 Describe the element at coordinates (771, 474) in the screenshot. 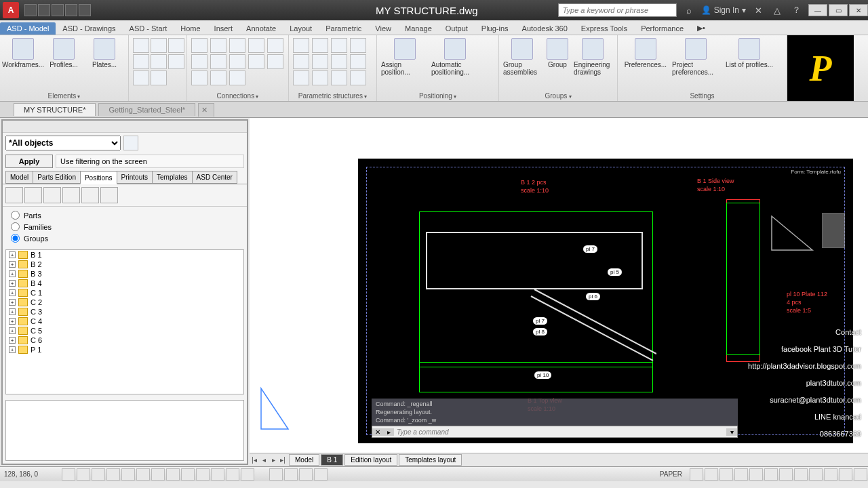

I see `sb-r6` at that location.